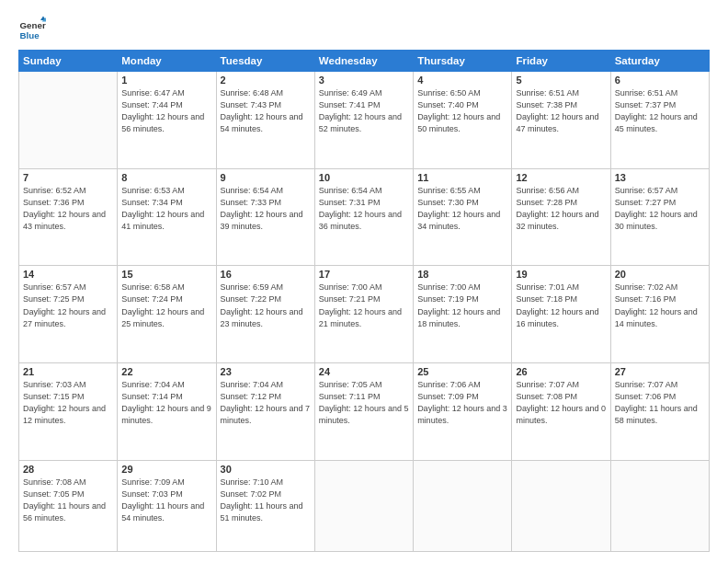  What do you see at coordinates (462, 305) in the screenshot?
I see `cell-info: Sunrise: 7:00 AMSunset: 7:19 PMDaylight:…` at bounding box center [462, 305].